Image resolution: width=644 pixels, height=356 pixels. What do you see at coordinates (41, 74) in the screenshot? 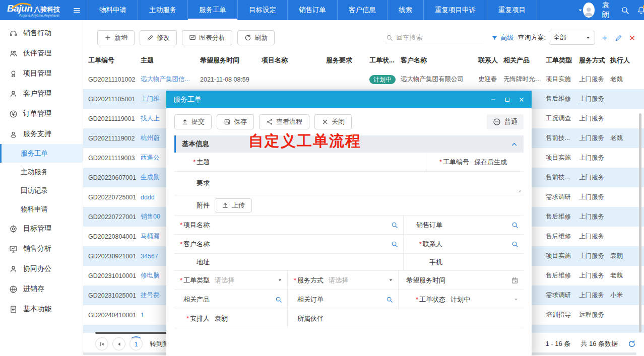
I see `sidebar-item: 项目管理` at bounding box center [41, 74].